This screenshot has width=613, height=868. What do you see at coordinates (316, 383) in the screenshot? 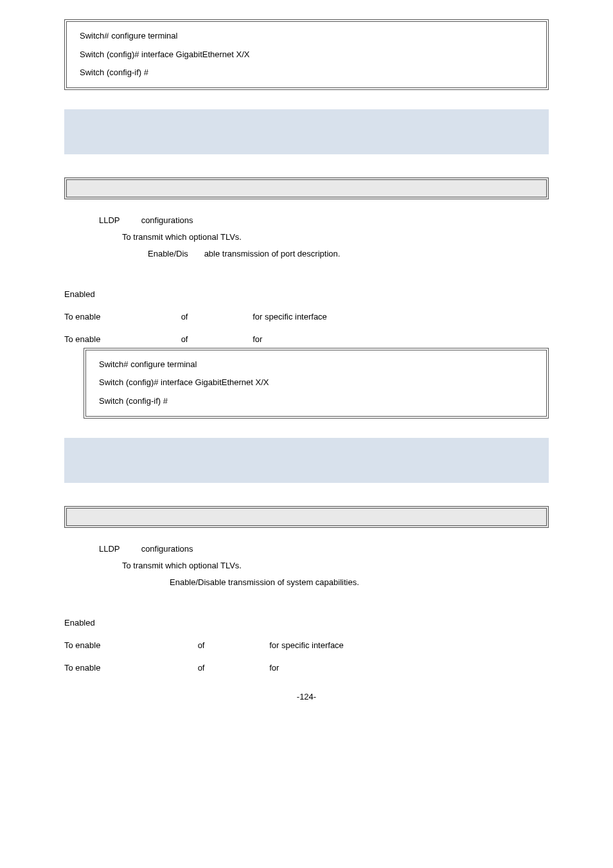
I see `code-box-2: Switch# configure terminal Switch (confi…` at bounding box center [316, 383].